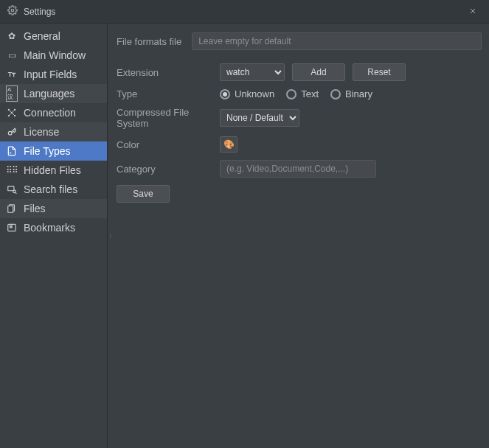 Image resolution: width=489 pixels, height=448 pixels. Describe the element at coordinates (310, 94) in the screenshot. I see `radio-label: Text` at that location.